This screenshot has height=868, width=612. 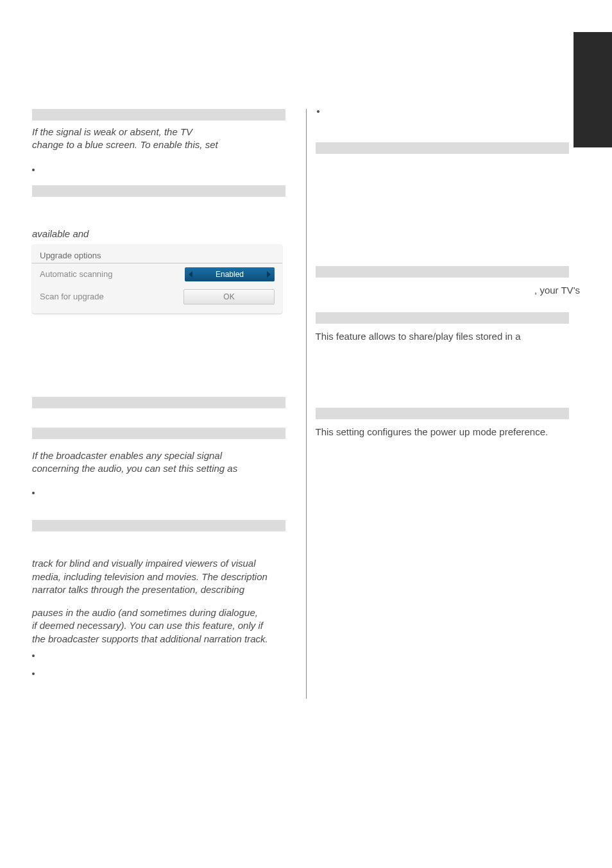 I want to click on text: This feature allows to share/play files …, so click(x=418, y=336).